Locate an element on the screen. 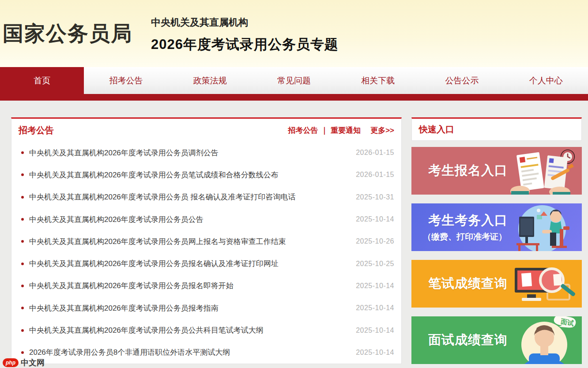 This screenshot has height=368, width=588. list-item: 中央机关及其直属机构2026年度考试录用公务员调剂公告 2026-01-15 is located at coordinates (207, 153).